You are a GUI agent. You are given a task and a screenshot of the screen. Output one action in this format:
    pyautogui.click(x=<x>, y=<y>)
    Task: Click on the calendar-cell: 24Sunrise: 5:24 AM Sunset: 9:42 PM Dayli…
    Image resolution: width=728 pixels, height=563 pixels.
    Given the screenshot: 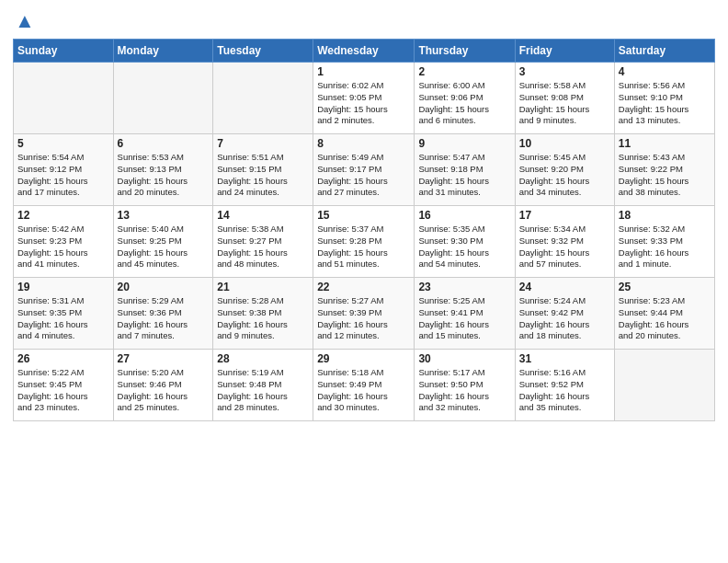 What is the action you would take?
    pyautogui.click(x=564, y=314)
    